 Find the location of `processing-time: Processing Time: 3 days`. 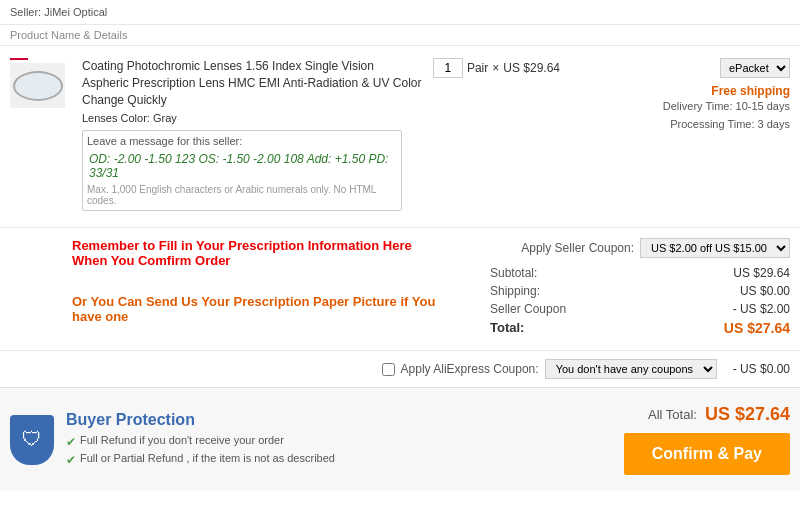

processing-time: Processing Time: 3 days is located at coordinates (685, 125).